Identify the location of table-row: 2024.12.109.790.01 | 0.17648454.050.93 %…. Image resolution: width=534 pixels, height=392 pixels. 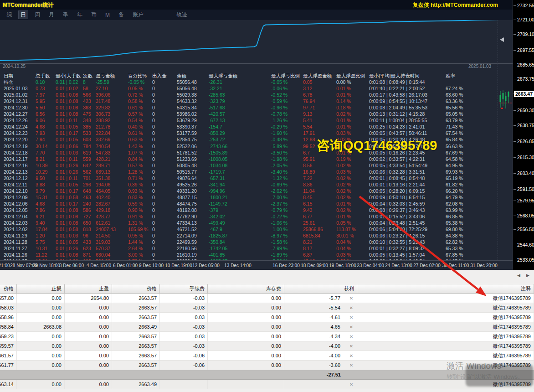
(248, 191).